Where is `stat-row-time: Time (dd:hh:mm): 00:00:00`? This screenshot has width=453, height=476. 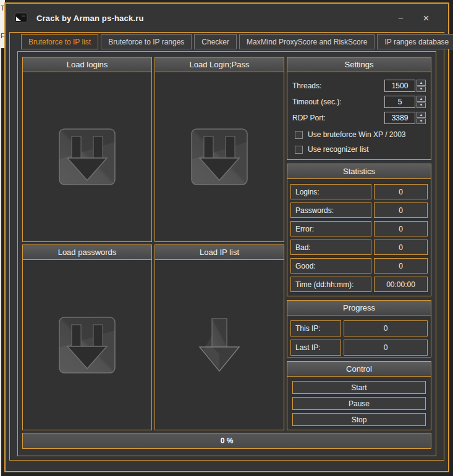
stat-row-time: Time (dd:hh:mm): 00:00:00 is located at coordinates (359, 284).